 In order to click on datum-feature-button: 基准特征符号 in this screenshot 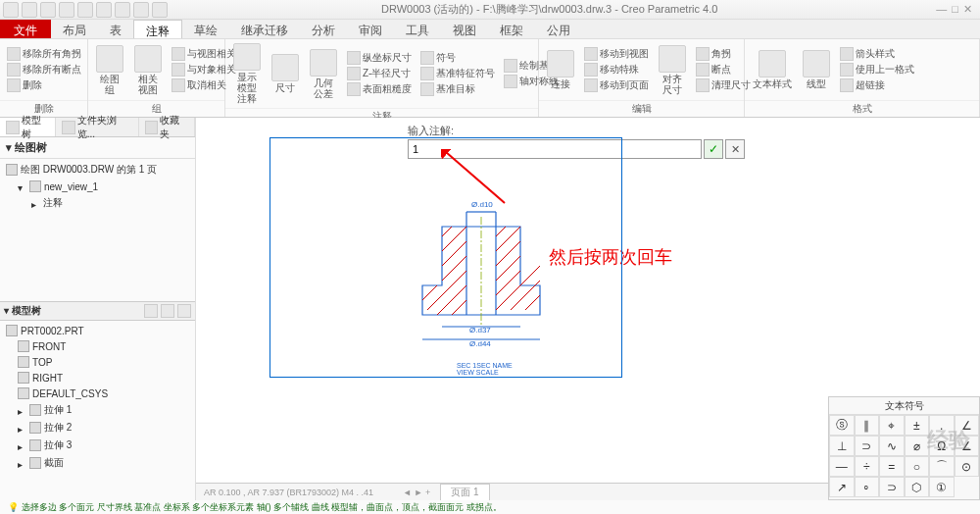, I will do `click(458, 74)`.